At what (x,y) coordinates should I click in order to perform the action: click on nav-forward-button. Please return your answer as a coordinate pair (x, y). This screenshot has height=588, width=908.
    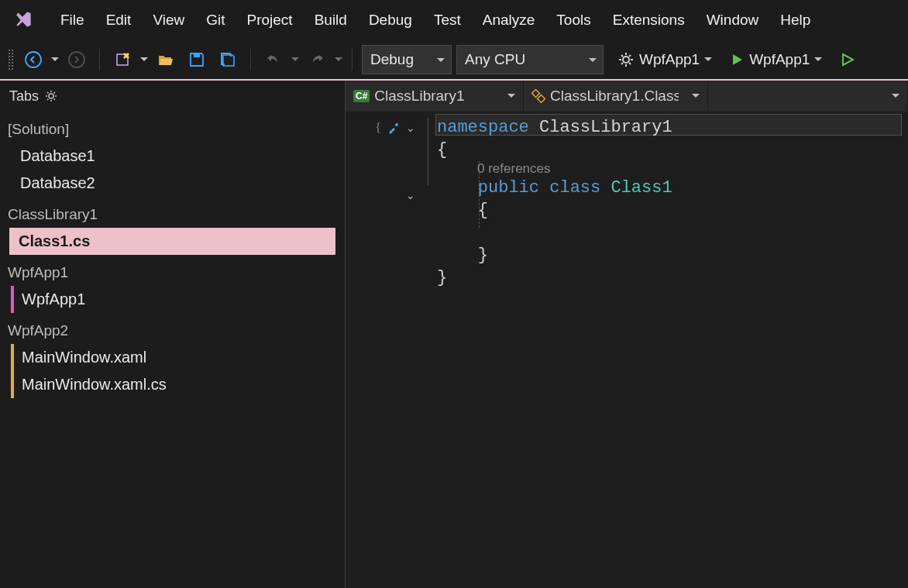
    Looking at the image, I should click on (77, 60).